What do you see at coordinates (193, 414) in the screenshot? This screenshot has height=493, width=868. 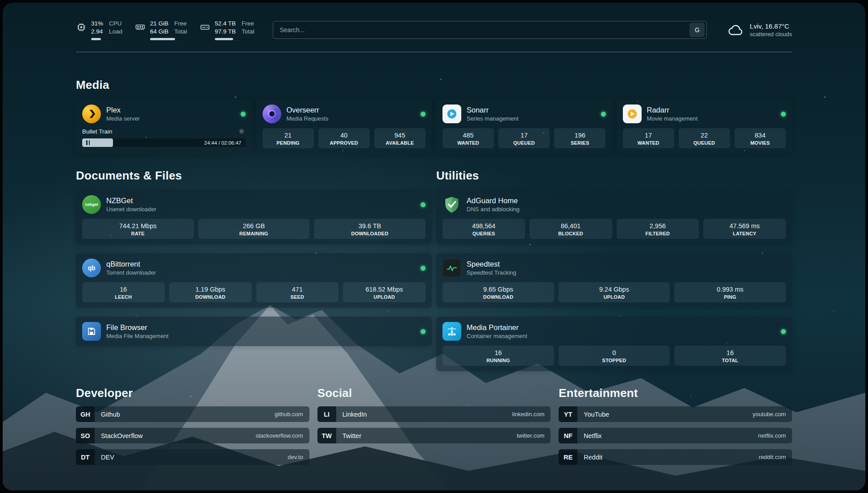 I see `bookmark-github: GH Github github.com` at bounding box center [193, 414].